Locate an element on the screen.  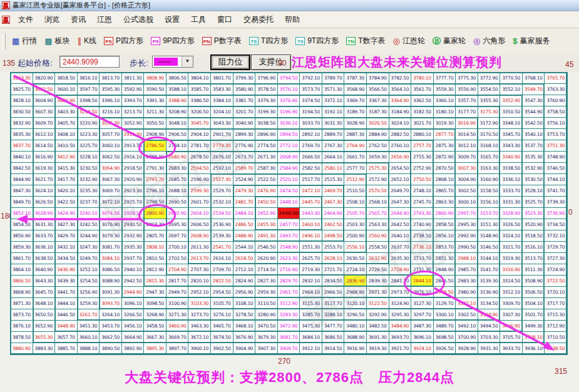
menu-item-窗口: 窗口 is located at coordinates (225, 20).